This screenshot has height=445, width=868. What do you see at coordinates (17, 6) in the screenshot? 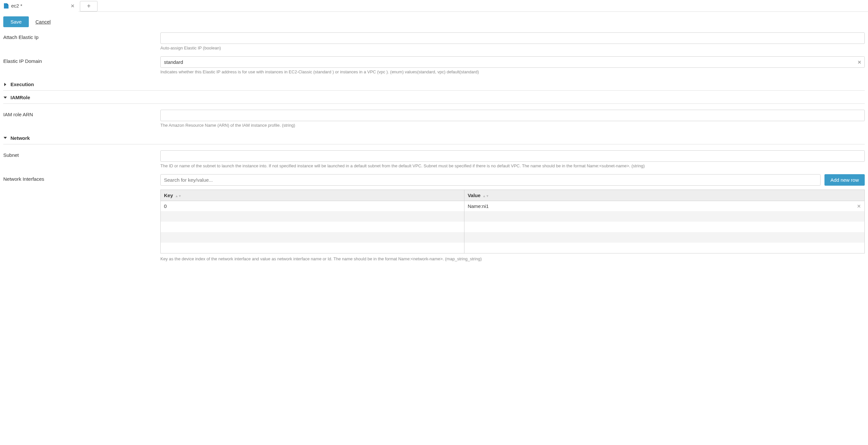
I see `tab-title: ec2 *` at bounding box center [17, 6].